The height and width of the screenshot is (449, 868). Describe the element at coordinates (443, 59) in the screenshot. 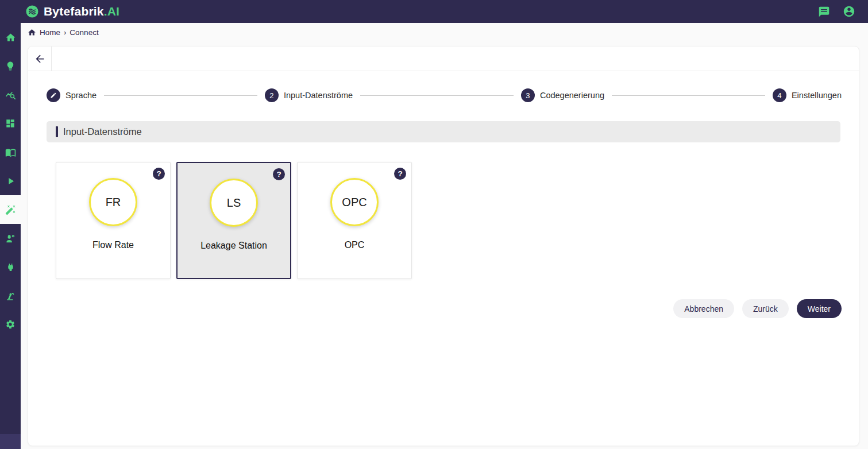

I see `wizard-toolbar` at that location.